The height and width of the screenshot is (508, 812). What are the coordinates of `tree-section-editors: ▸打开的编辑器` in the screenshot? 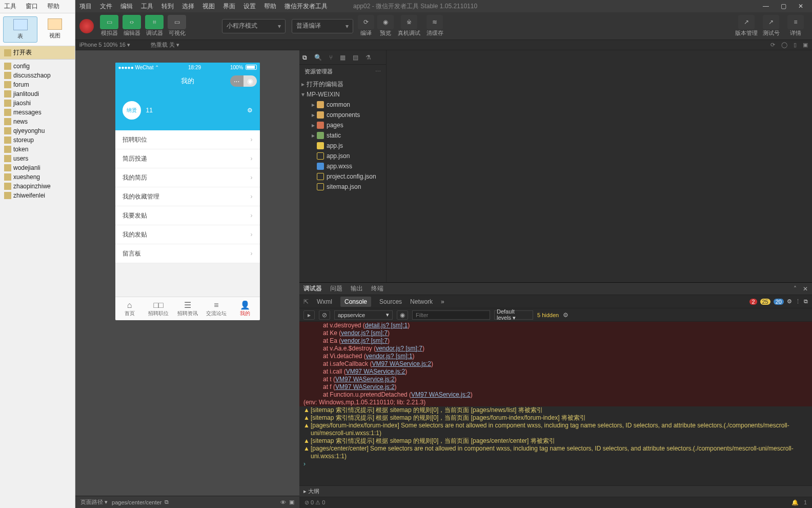 It's located at (342, 84).